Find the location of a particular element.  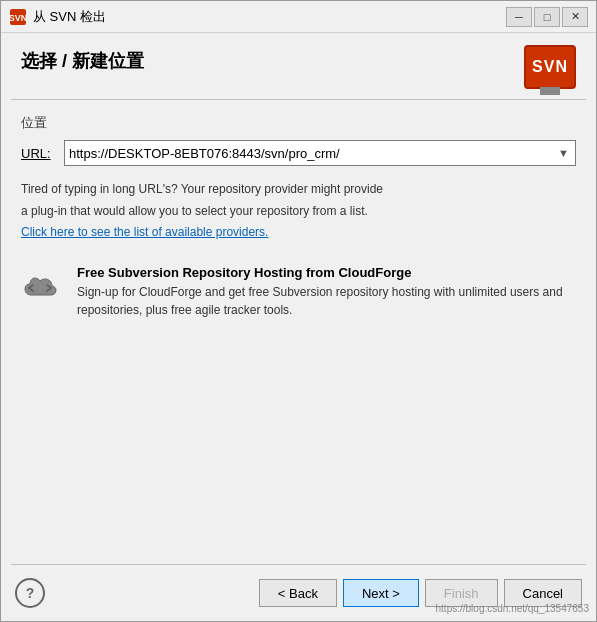

back-button: < Back is located at coordinates (298, 593).